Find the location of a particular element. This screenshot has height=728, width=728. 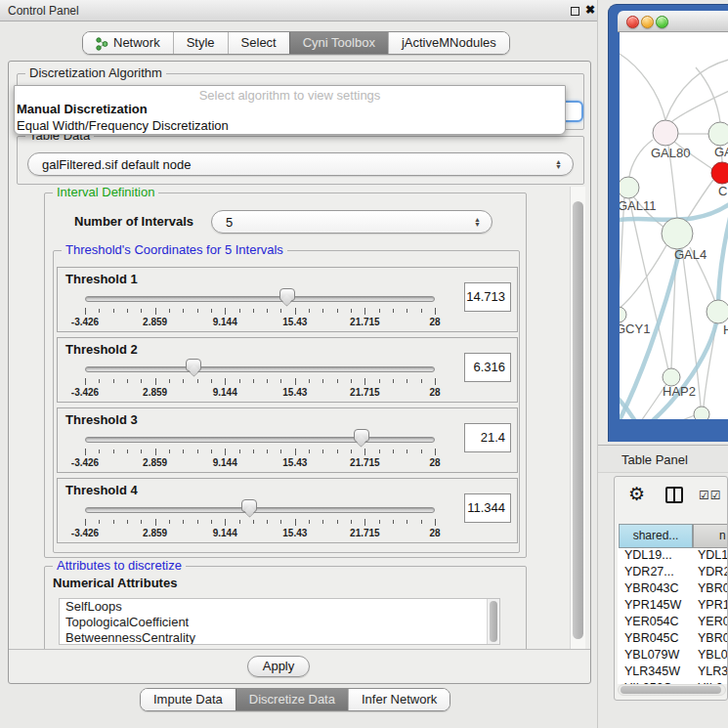

close-traffic-light is located at coordinates (633, 21).